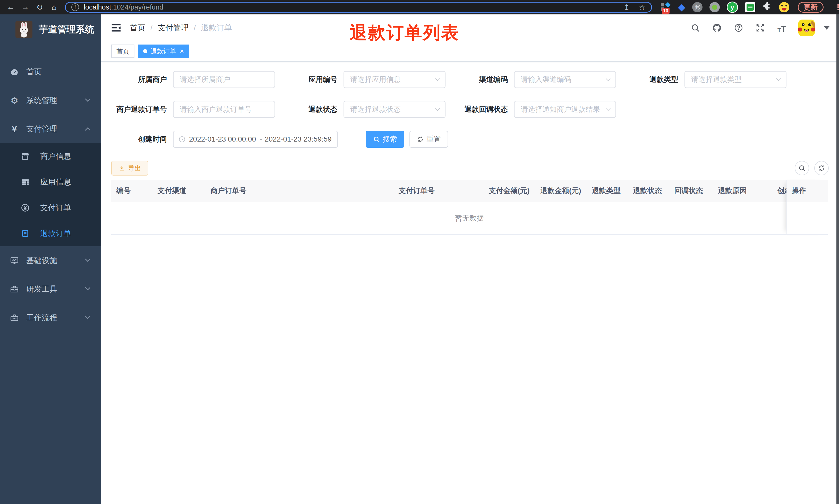 This screenshot has width=839, height=504. What do you see at coordinates (25, 208) in the screenshot?
I see `yen-circle-icon` at bounding box center [25, 208].